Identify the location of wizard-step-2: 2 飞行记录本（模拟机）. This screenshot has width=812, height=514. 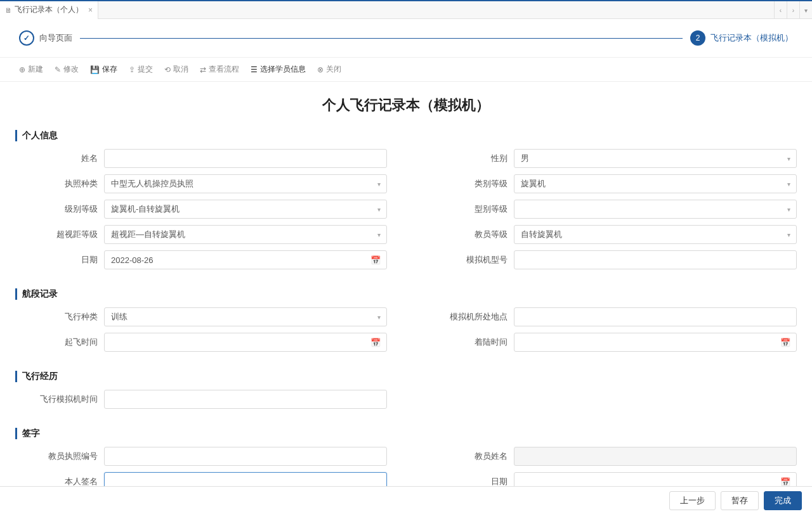
(742, 38).